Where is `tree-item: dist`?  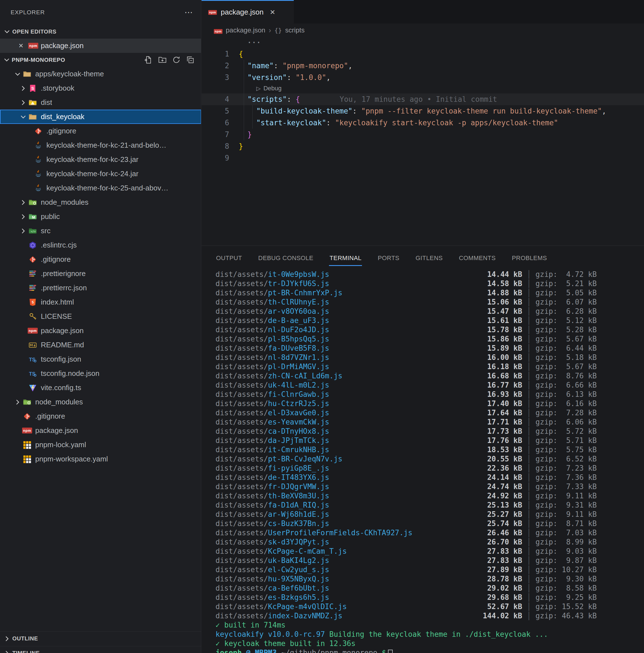 tree-item: dist is located at coordinates (101, 102).